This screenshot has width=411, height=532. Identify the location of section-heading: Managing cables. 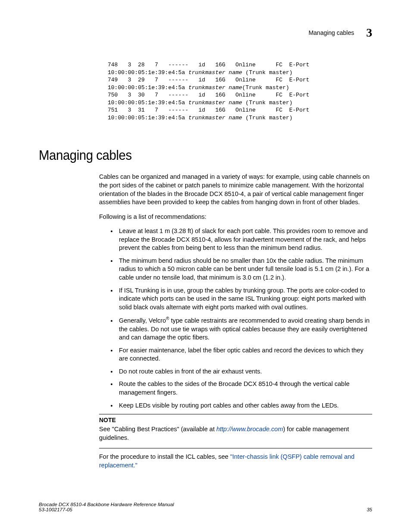
(192, 155).